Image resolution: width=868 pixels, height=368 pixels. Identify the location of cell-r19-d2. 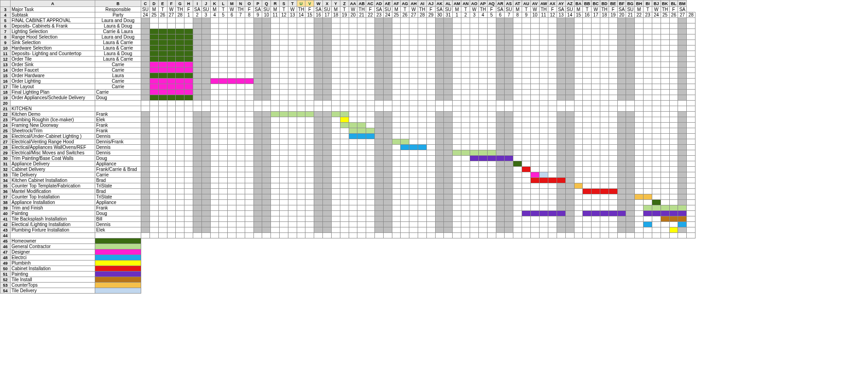
(163, 98).